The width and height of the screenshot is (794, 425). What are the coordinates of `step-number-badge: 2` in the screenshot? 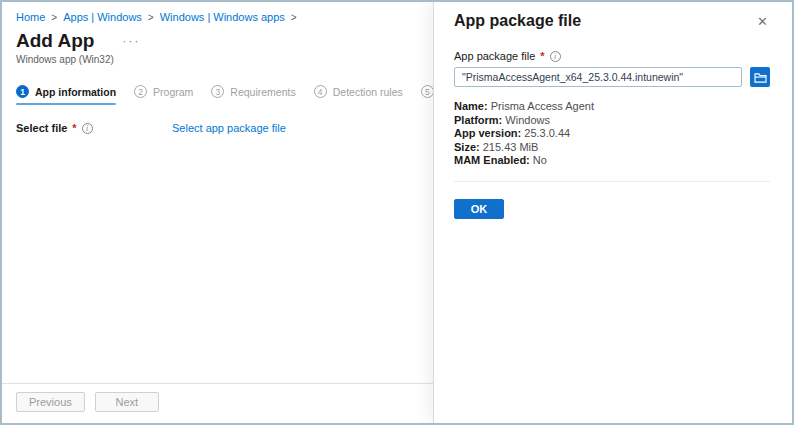 It's located at (140, 92).